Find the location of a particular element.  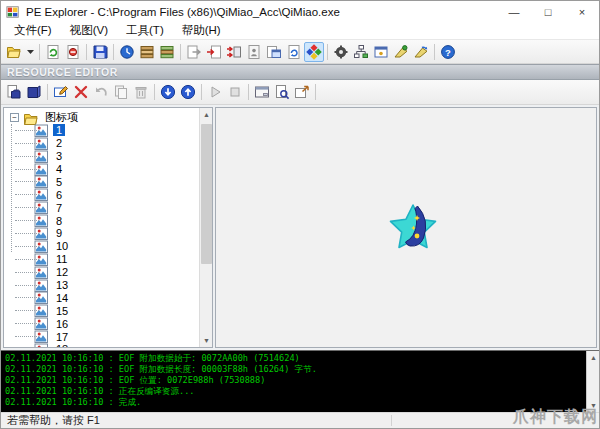

open-file-button is located at coordinates (14, 52).